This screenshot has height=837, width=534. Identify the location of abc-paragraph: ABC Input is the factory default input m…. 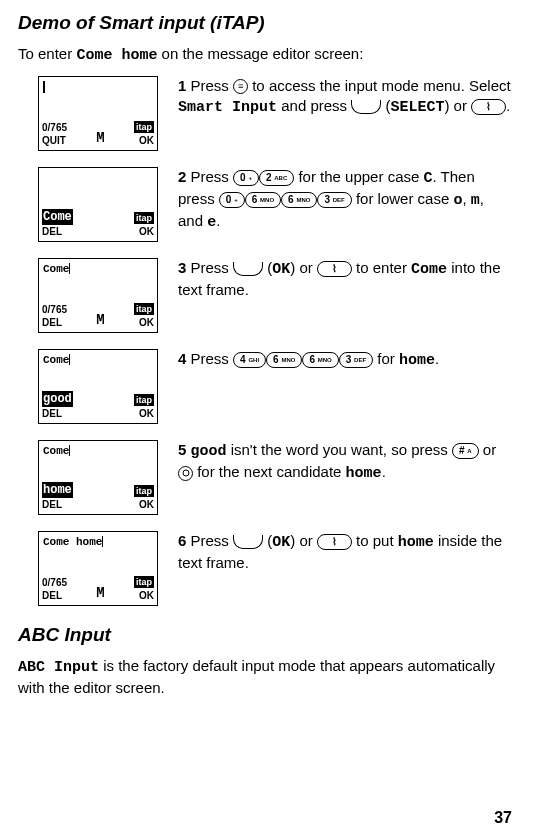
(265, 678).